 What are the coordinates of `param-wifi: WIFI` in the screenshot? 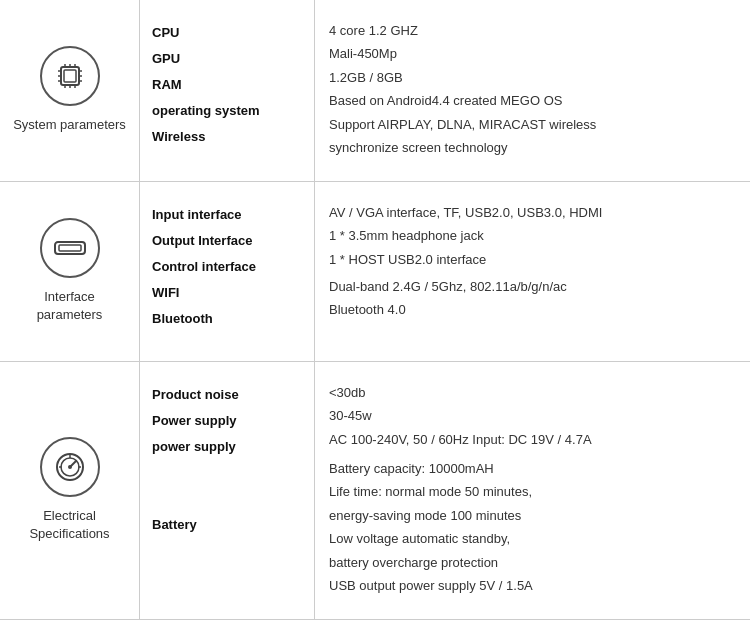 It's located at (227, 293).